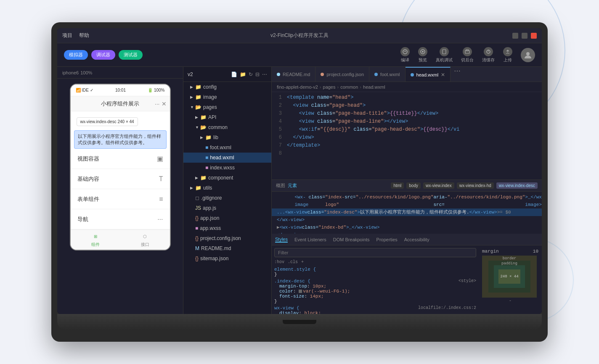  What do you see at coordinates (227, 107) in the screenshot?
I see `tree-item-pages: ▼ 📂 pages` at bounding box center [227, 107].